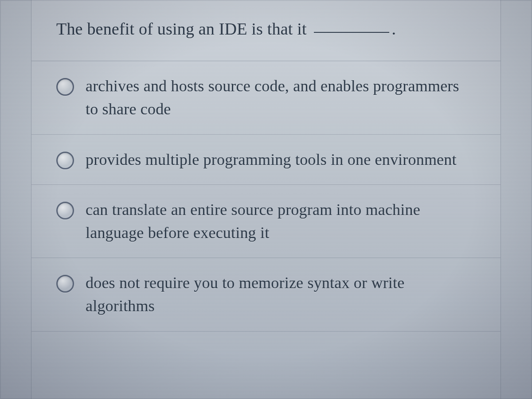 The height and width of the screenshot is (399, 532). Describe the element at coordinates (281, 294) in the screenshot. I see `option-4-label: does not require you to memorize syntax …` at that location.